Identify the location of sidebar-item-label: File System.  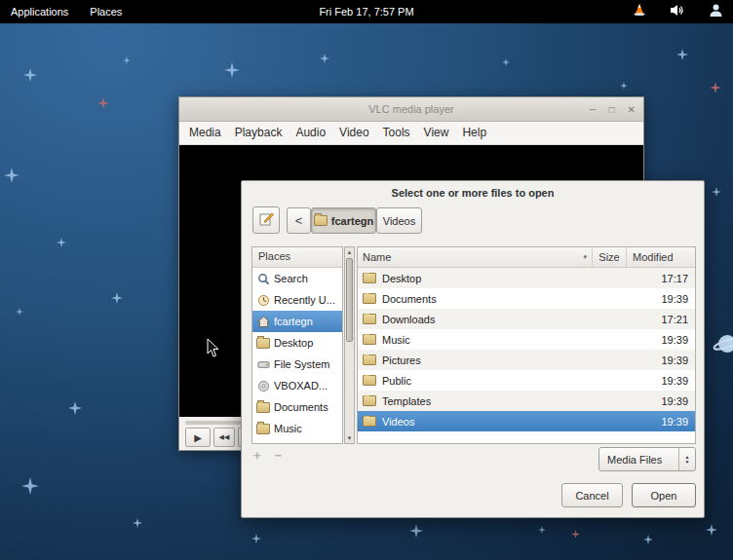
(302, 364).